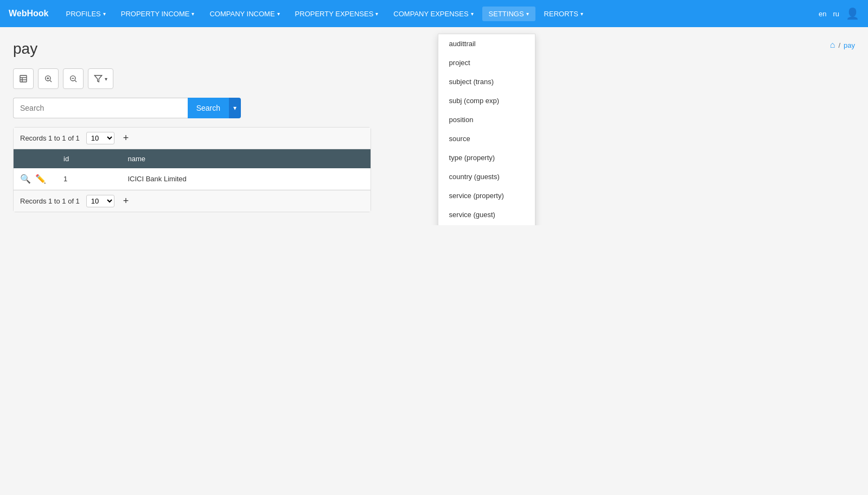  What do you see at coordinates (192, 201) in the screenshot?
I see `table-bottom-toolbar: Records 1 to 1 of 1 10 25 50 100 +` at bounding box center [192, 201].